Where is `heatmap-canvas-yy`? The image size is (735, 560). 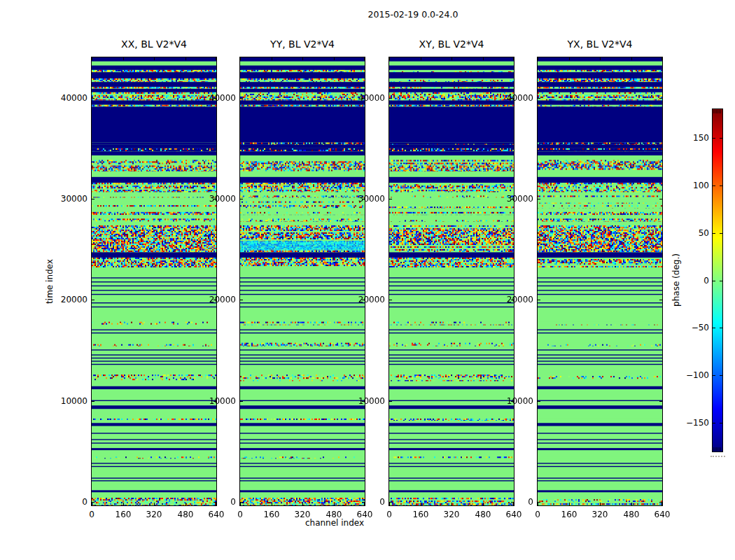
heatmap-canvas-yy is located at coordinates (302, 281).